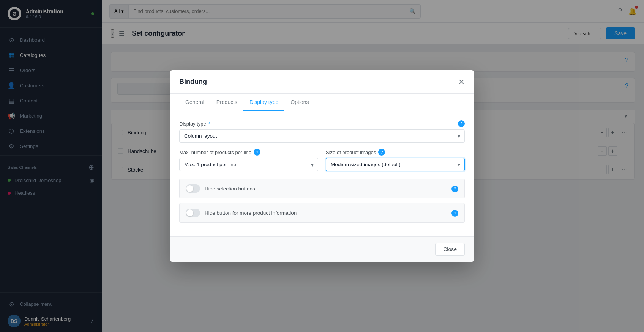 The height and width of the screenshot is (332, 644). What do you see at coordinates (193, 189) in the screenshot?
I see `hide-selection-toggle` at bounding box center [193, 189].